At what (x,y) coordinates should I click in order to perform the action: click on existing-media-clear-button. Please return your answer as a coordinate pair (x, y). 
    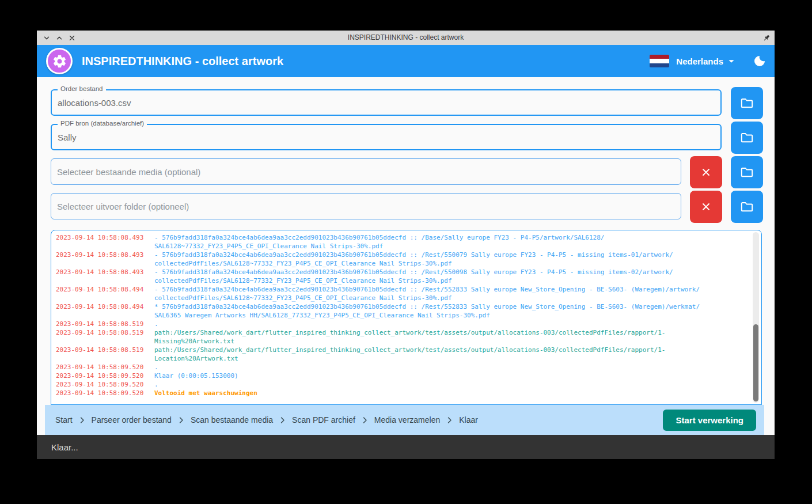
    Looking at the image, I should click on (706, 172).